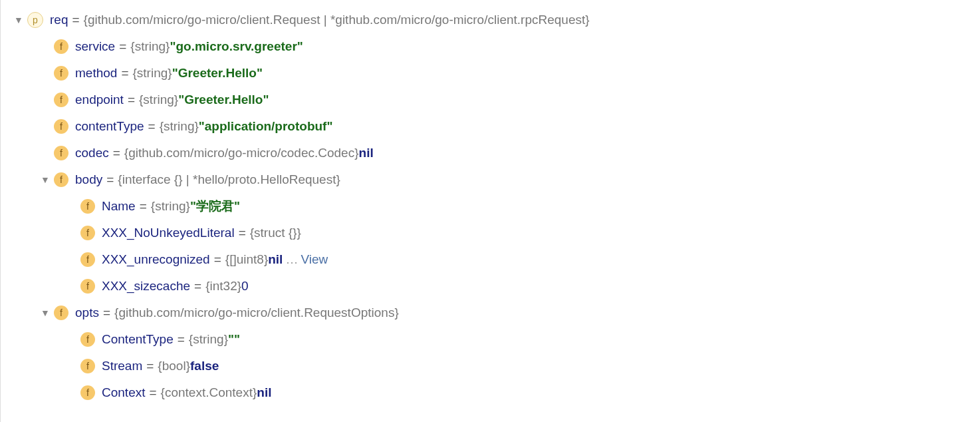 Image resolution: width=980 pixels, height=422 pixels. I want to click on variable-value: "application/protobuf", so click(266, 126).